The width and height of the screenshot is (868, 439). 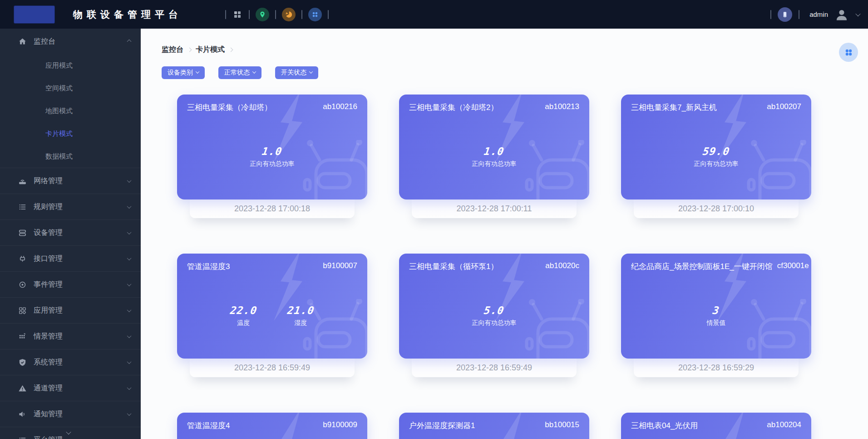 What do you see at coordinates (301, 310) in the screenshot?
I see `device-value: 21.0` at bounding box center [301, 310].